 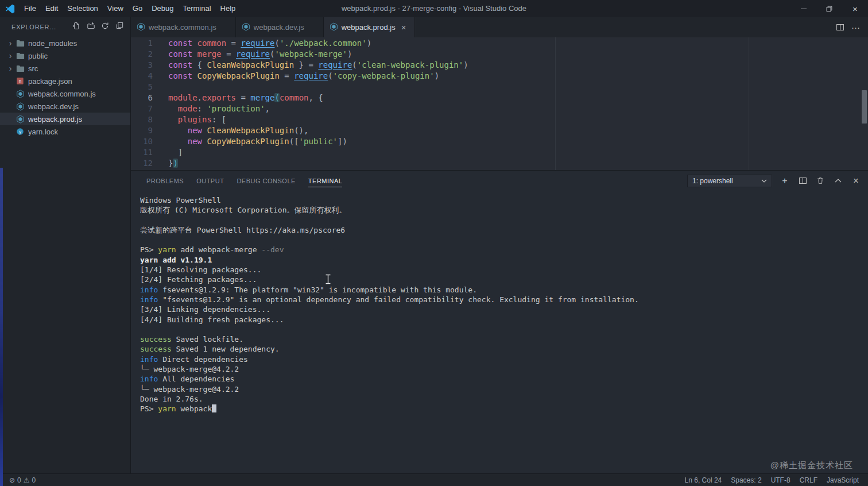 What do you see at coordinates (26, 480) in the screenshot?
I see `warning-icon: ⚠` at bounding box center [26, 480].